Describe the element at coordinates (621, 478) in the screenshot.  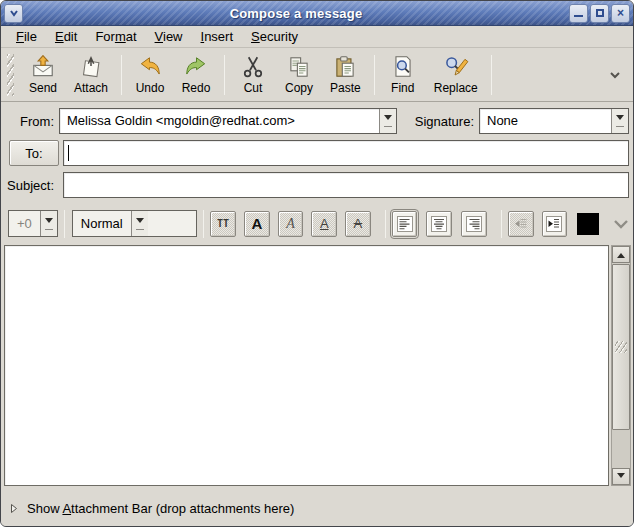
I see `arrow-down-icon` at that location.